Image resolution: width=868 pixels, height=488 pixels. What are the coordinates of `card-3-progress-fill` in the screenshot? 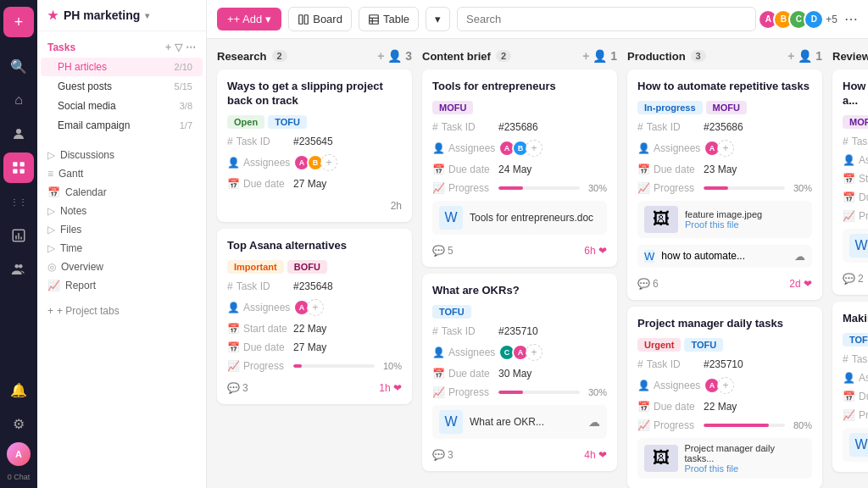 It's located at (510, 188).